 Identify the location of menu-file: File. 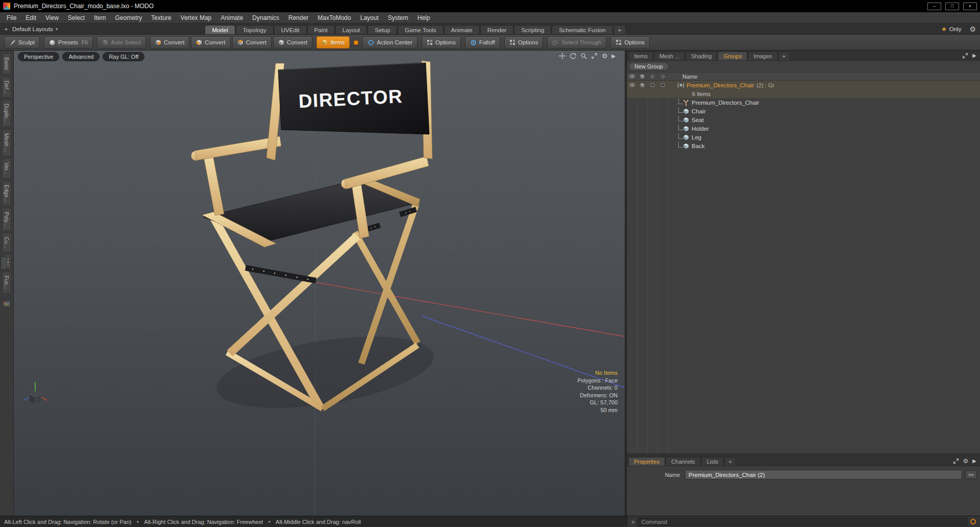
(11, 18).